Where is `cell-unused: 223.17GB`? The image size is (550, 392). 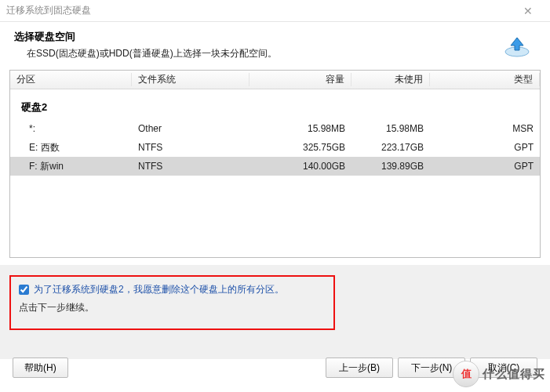 cell-unused: 223.17GB is located at coordinates (391, 147).